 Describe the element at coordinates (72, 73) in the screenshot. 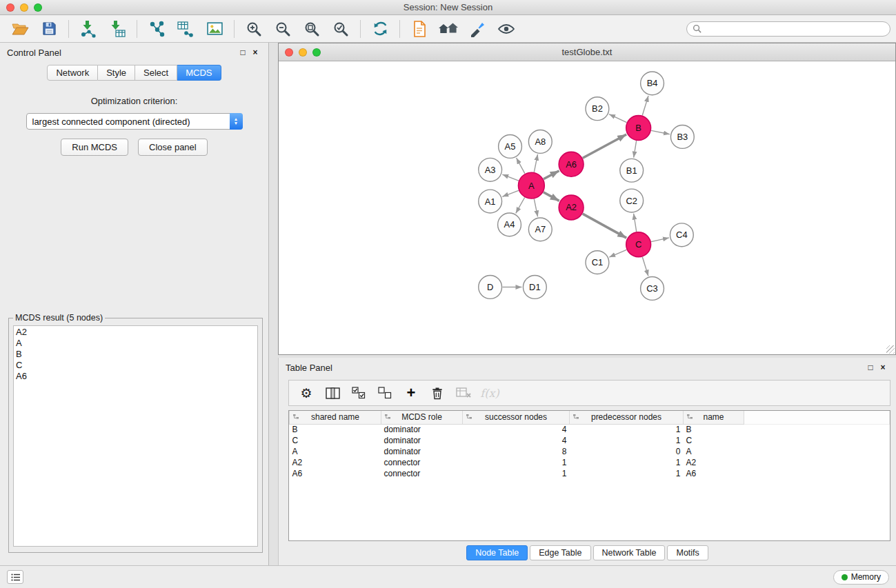

I see `tab-network: Network` at that location.